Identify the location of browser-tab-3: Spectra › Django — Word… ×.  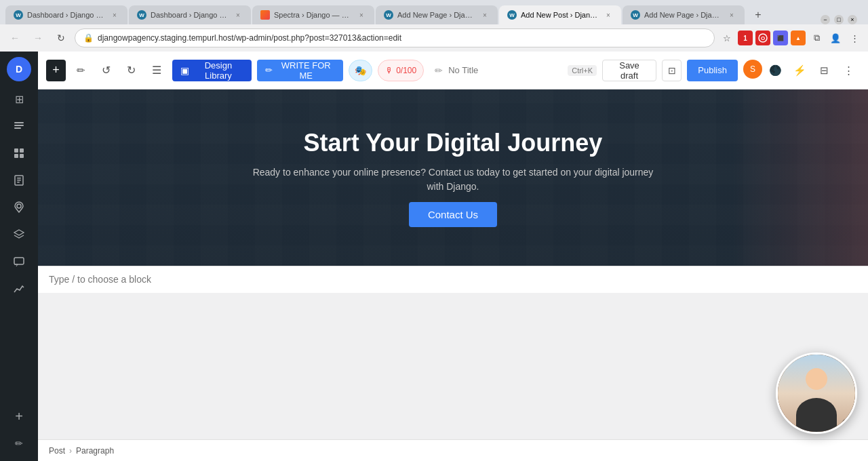
(313, 15).